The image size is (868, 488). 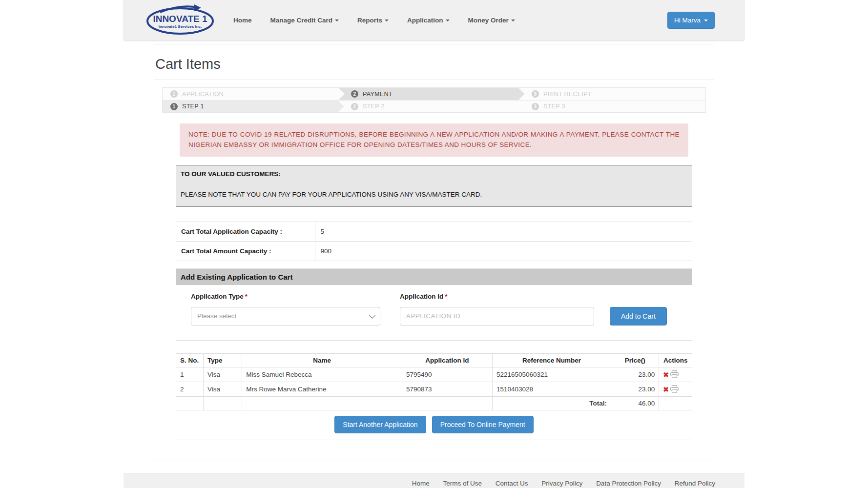 What do you see at coordinates (562, 483) in the screenshot?
I see `footer-link-privacy: Privacy Policy` at bounding box center [562, 483].